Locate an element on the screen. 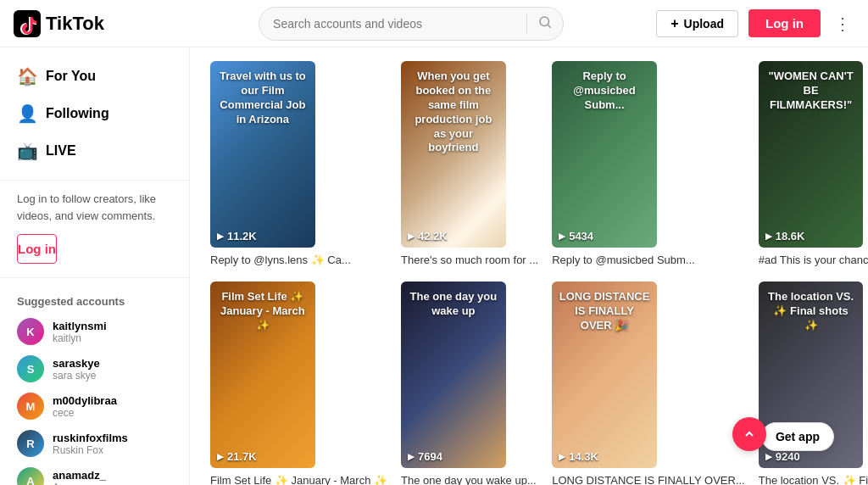 This screenshot has height=485, width=868. video-caption: Reply to @musicbed Subm... is located at coordinates (648, 260).